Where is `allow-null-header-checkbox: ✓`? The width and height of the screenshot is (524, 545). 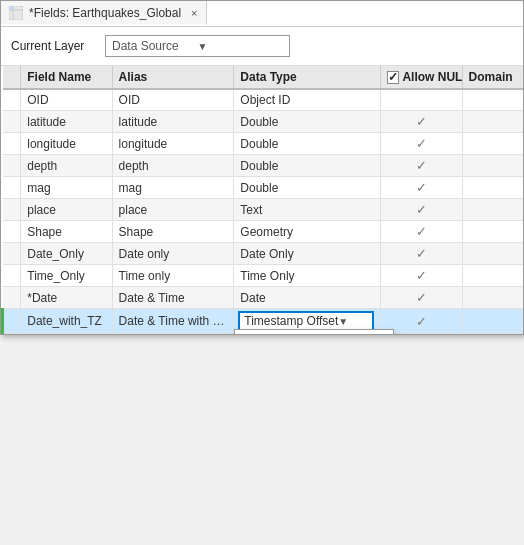 allow-null-header-checkbox: ✓ is located at coordinates (393, 78).